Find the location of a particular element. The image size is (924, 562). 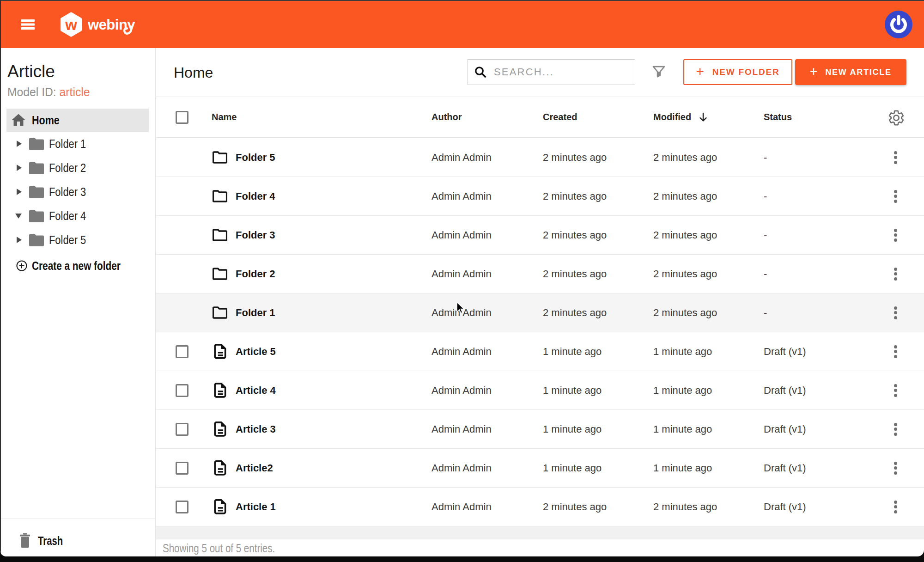

svg-text: w is located at coordinates (71, 25).